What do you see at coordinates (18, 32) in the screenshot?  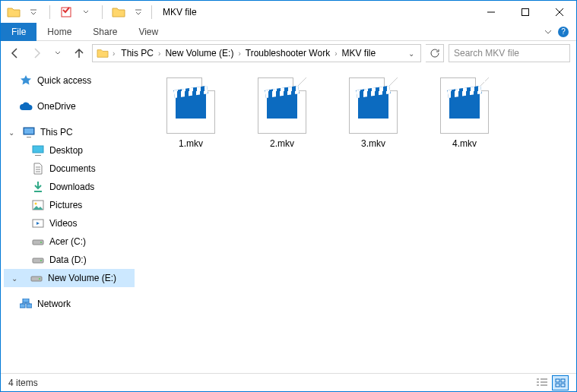 I see `file-tab: File` at bounding box center [18, 32].